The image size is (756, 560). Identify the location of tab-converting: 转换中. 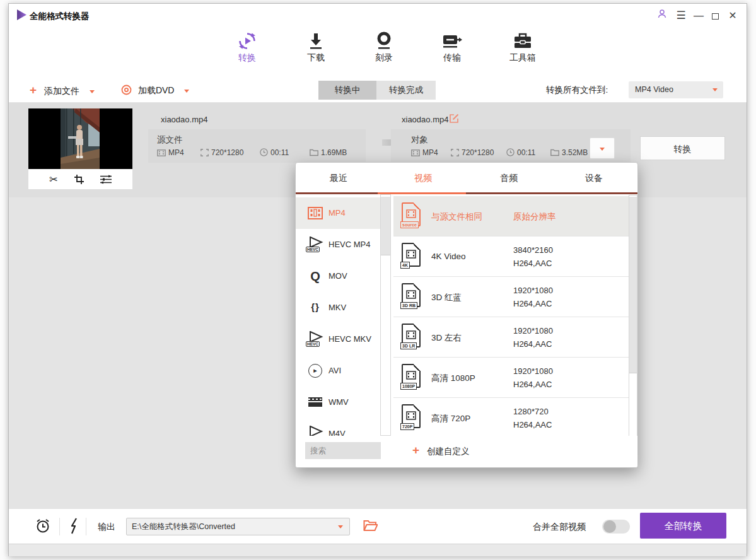
(347, 90).